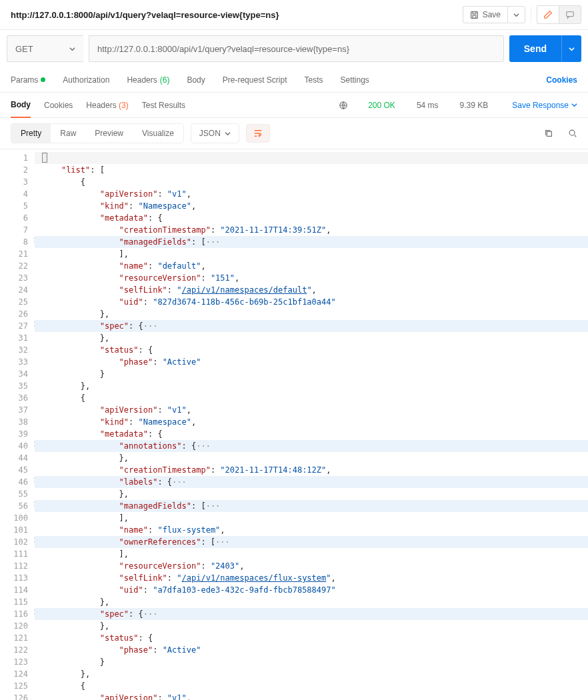 This screenshot has height=700, width=588. Describe the element at coordinates (561, 80) in the screenshot. I see `cookies-link: Cookies` at that location.